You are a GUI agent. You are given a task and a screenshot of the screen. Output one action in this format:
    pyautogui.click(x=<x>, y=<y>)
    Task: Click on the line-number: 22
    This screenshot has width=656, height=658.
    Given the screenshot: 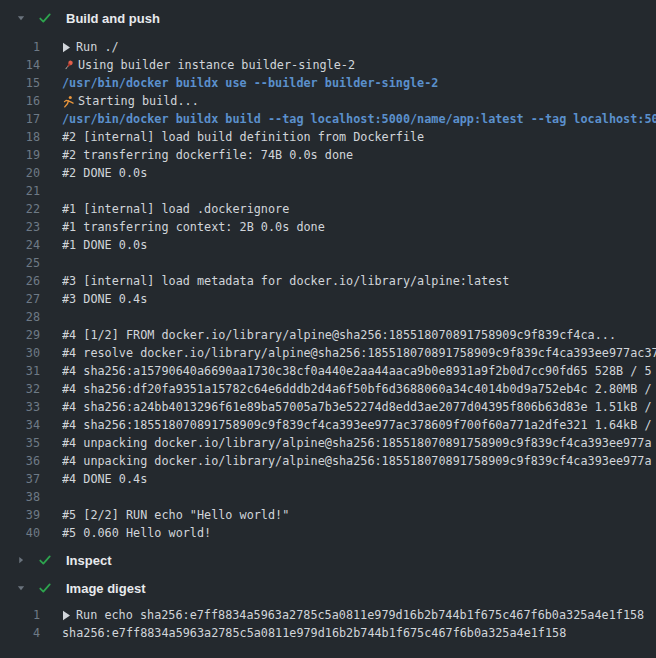 What is the action you would take?
    pyautogui.click(x=20, y=209)
    